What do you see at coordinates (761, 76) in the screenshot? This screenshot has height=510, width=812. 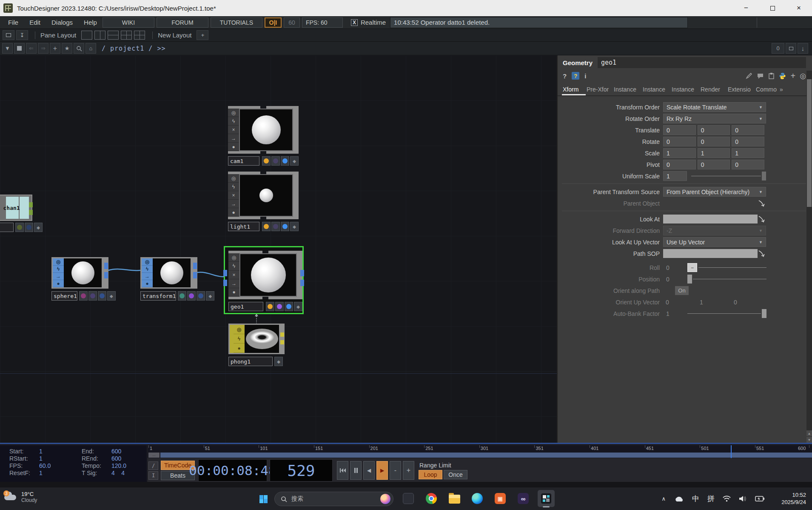 I see `comment-bubble-icon` at bounding box center [761, 76].